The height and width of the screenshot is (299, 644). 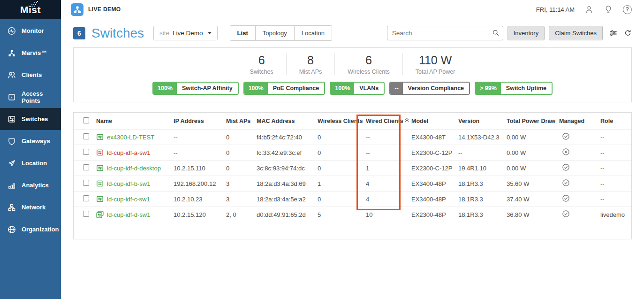 What do you see at coordinates (514, 88) in the screenshot?
I see `compliance-badge-switch-uptime: > 99%Switch Uptime` at bounding box center [514, 88].